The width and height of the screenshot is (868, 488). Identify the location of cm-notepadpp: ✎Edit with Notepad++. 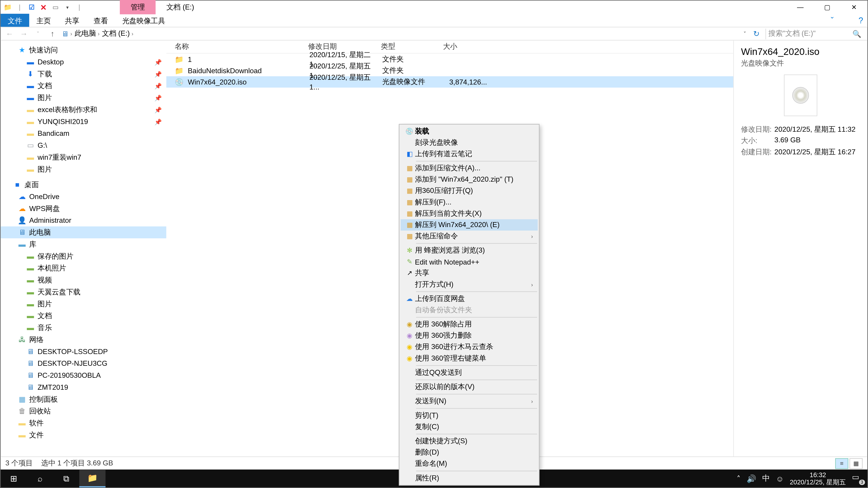
(469, 262).